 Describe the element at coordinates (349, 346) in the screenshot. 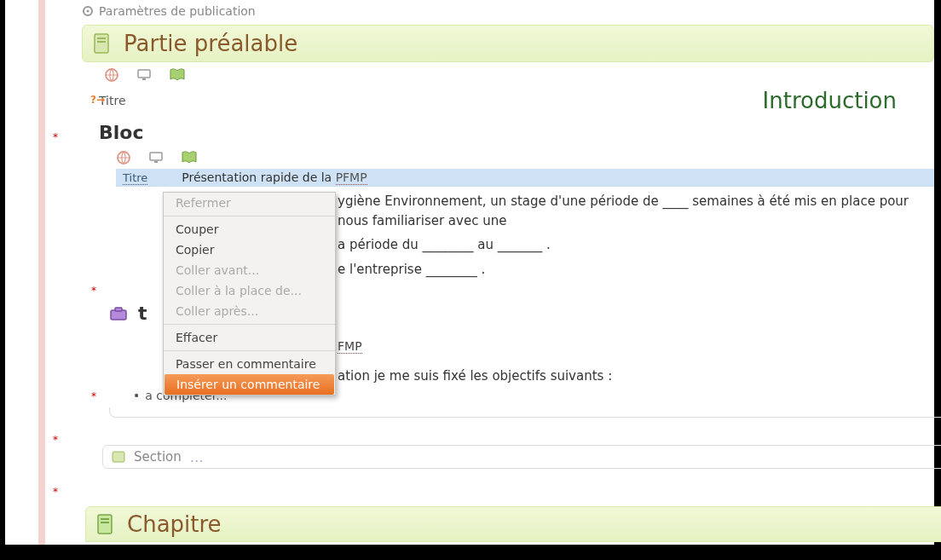

I see `fmp-abbr: FMP` at that location.